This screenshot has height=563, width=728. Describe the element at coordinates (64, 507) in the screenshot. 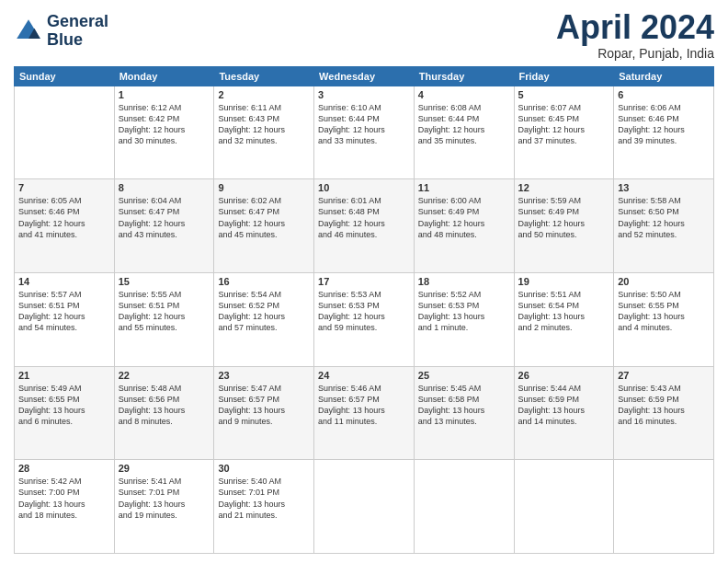

I see `calendar-cell: 28Sunrise: 5:42 AMSunset: 7:00 PMDayligh…` at that location.